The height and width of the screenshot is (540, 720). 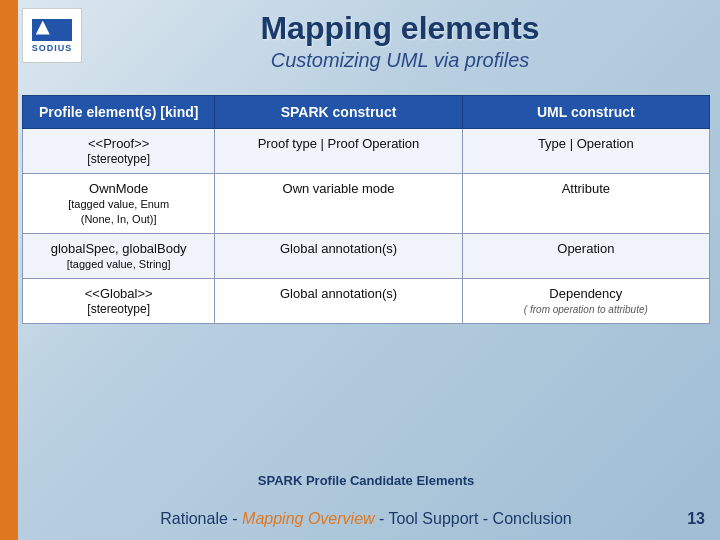 What do you see at coordinates (52, 48) in the screenshot?
I see `logo-text: SODIUS` at bounding box center [52, 48].